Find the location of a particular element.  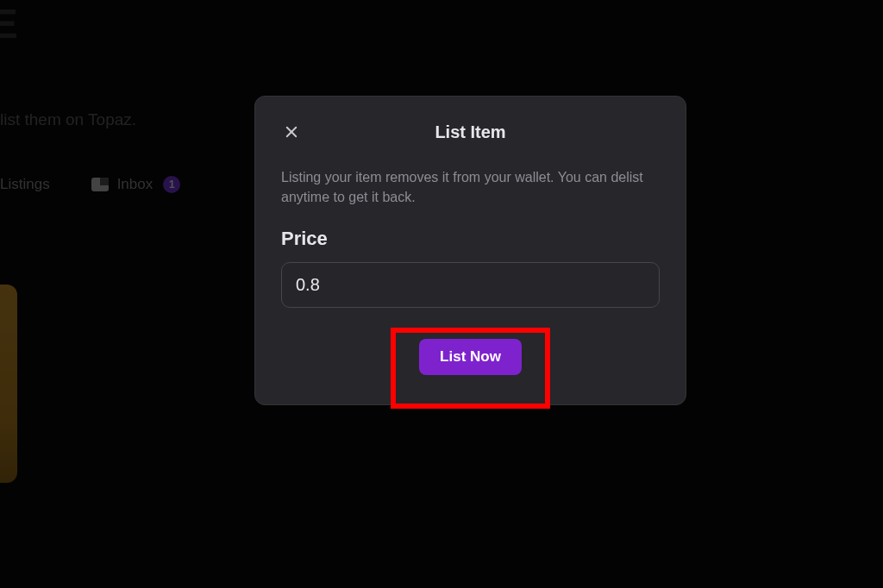

modal-title: List Item is located at coordinates (471, 133).